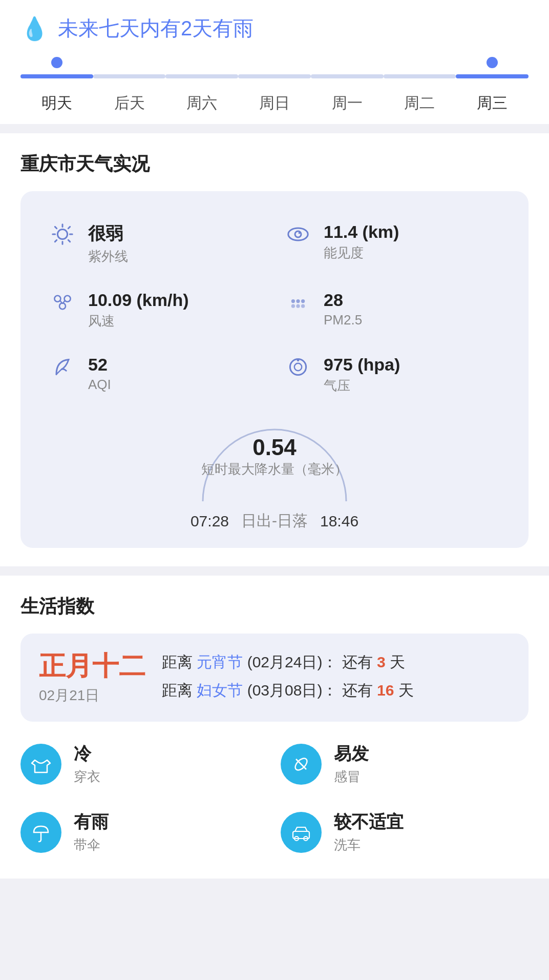 The width and height of the screenshot is (549, 980). What do you see at coordinates (343, 300) in the screenshot?
I see `weather-value: 28` at bounding box center [343, 300].